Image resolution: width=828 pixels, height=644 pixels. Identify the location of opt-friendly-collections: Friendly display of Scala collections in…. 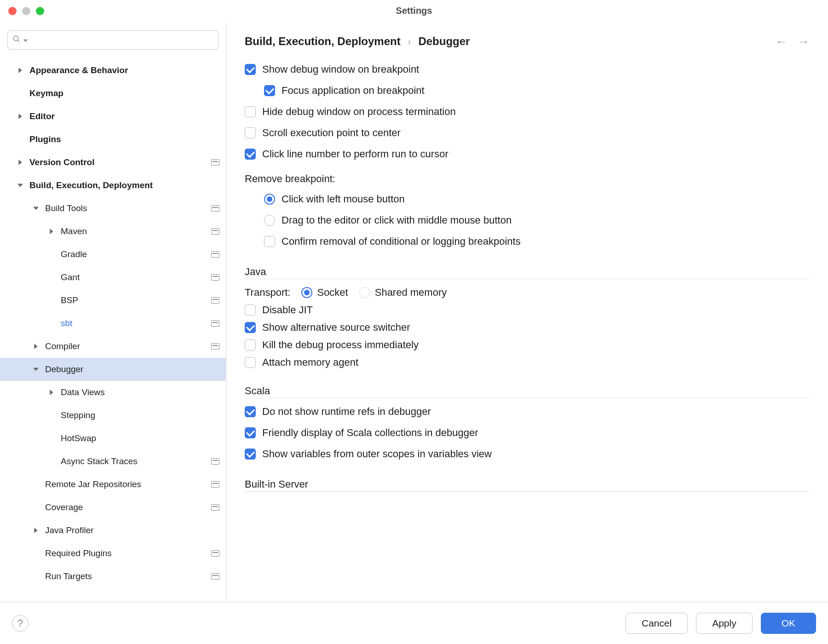
(527, 433).